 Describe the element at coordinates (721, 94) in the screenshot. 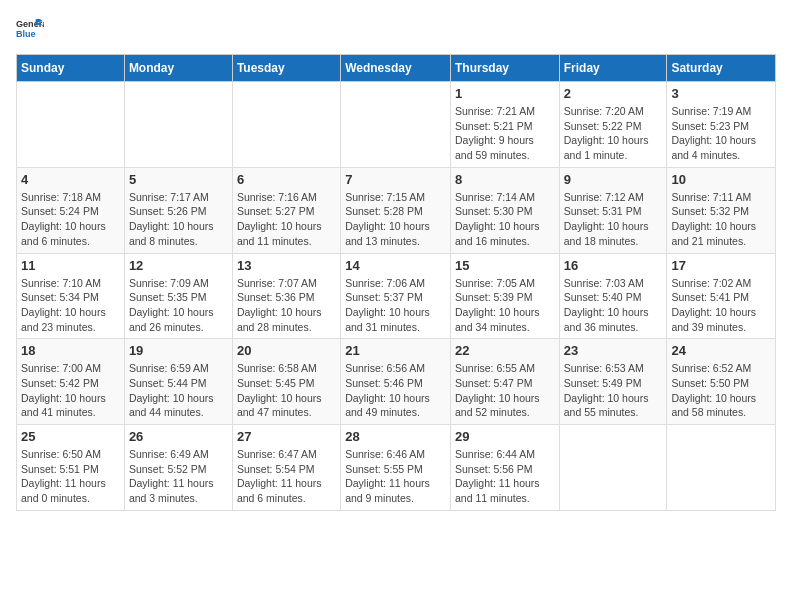

I see `day-number: 3` at that location.